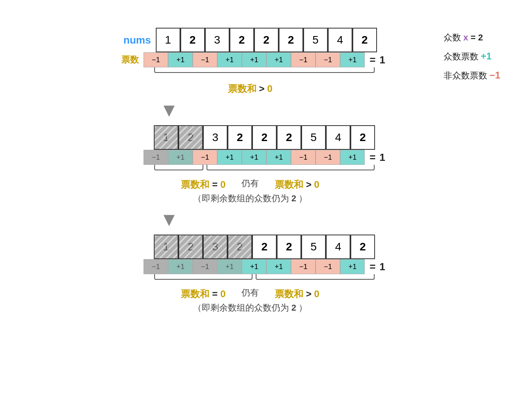 Image resolution: width=532 pixels, height=399 pixels. Describe the element at coordinates (352, 60) in the screenshot. I see `vote-8: +1` at that location.